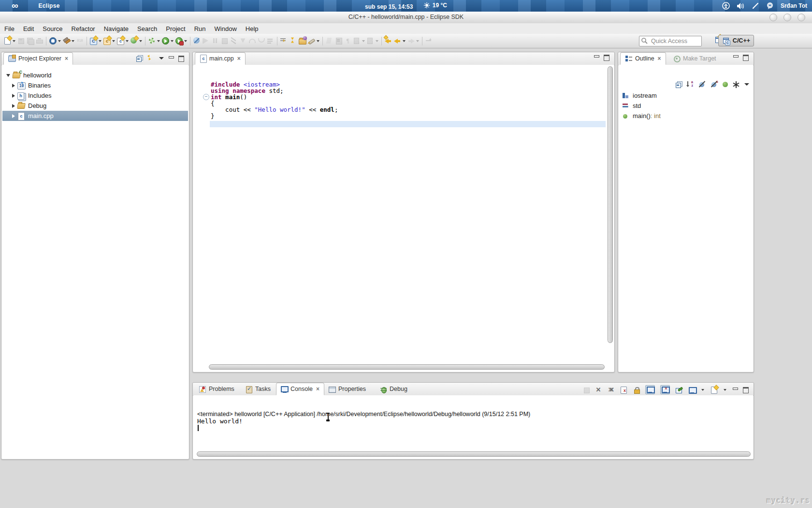 The height and width of the screenshot is (508, 812). What do you see at coordinates (226, 29) in the screenshot?
I see `menu-window: Window` at bounding box center [226, 29].